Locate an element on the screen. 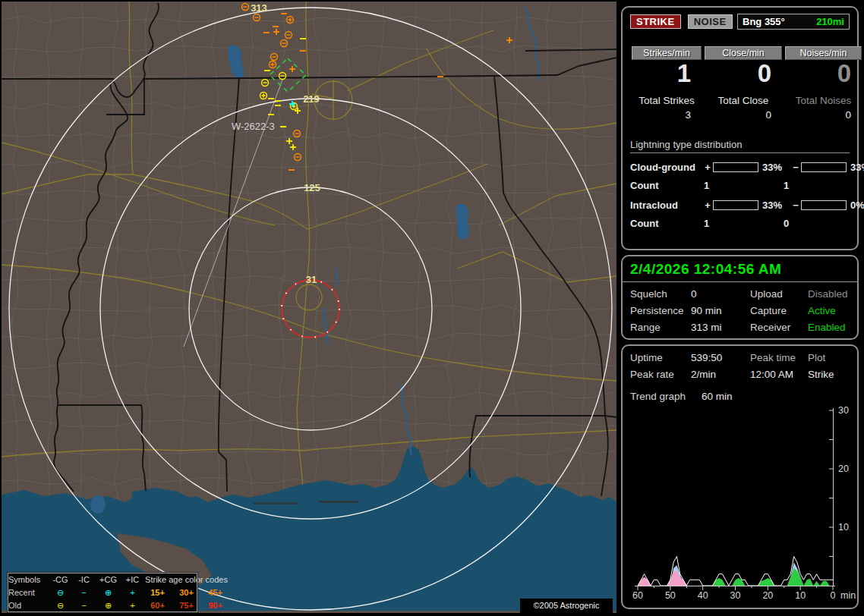  trend-x-unit: min is located at coordinates (848, 596).